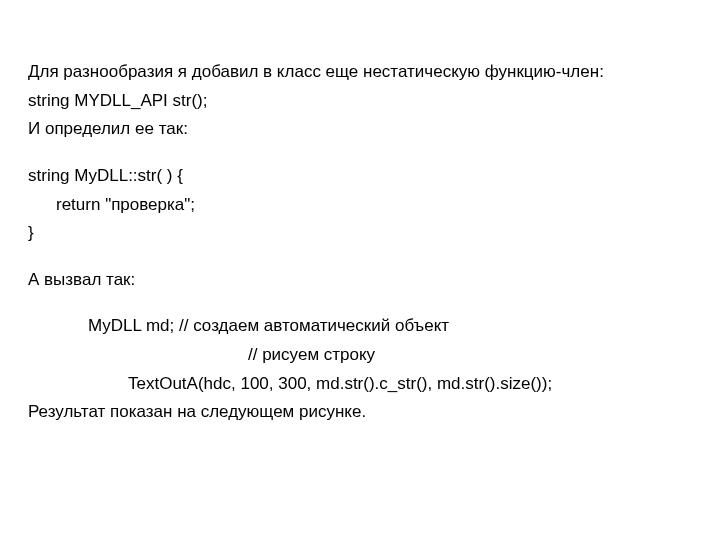 The image size is (720, 540). What do you see at coordinates (360, 130) in the screenshot?
I see `definition-intro: И определил ее так:` at bounding box center [360, 130].